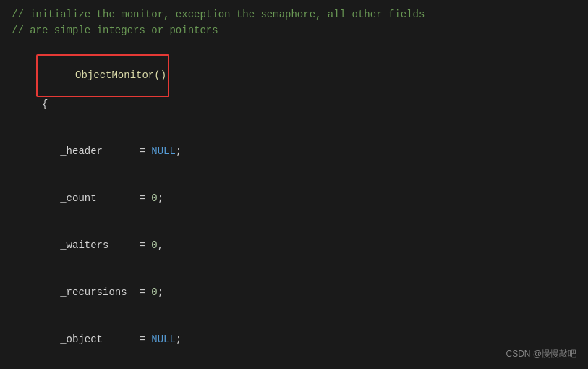  I want to click on field-waiters: _waiters = 0,, so click(294, 246).